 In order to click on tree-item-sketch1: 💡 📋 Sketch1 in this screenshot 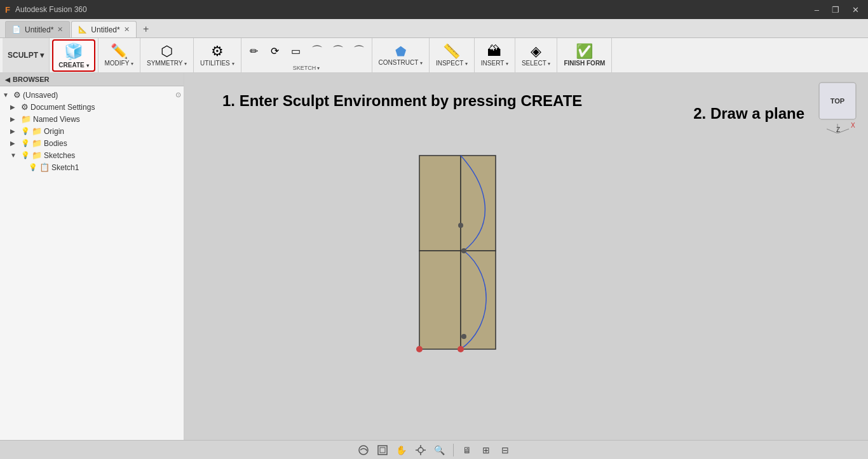, I will do `click(92, 168)`.